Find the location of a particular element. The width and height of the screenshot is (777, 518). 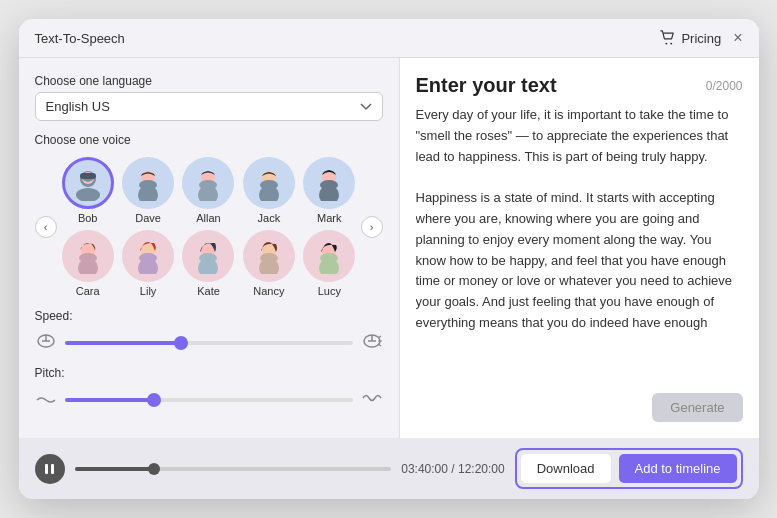

add-to-timeline-button: Add to timeline is located at coordinates (678, 468).